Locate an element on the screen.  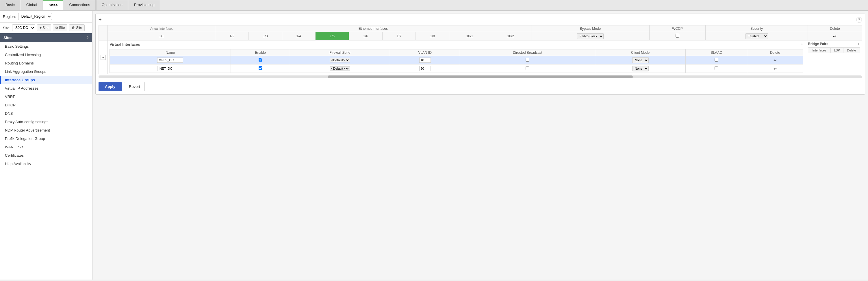
ethernet-interfaces-header: Ethernet Interfaces is located at coordinates (373, 29).